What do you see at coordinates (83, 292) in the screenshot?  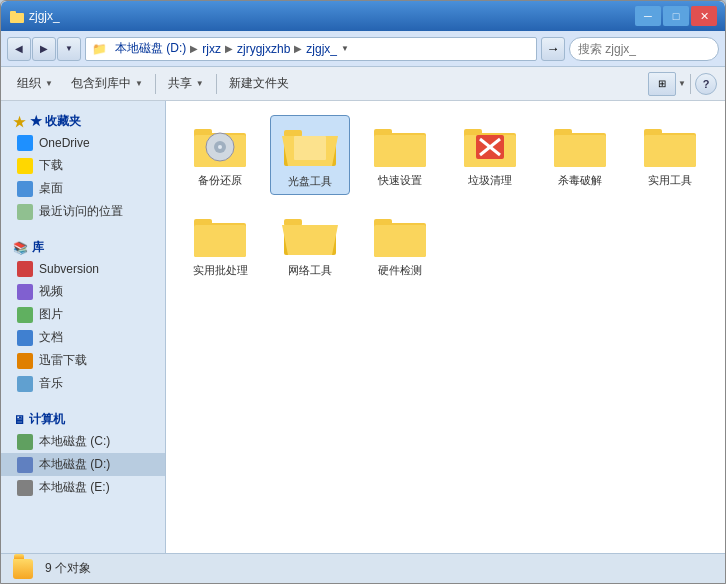 I see `sidebar-item-video: 视频` at bounding box center [83, 292].